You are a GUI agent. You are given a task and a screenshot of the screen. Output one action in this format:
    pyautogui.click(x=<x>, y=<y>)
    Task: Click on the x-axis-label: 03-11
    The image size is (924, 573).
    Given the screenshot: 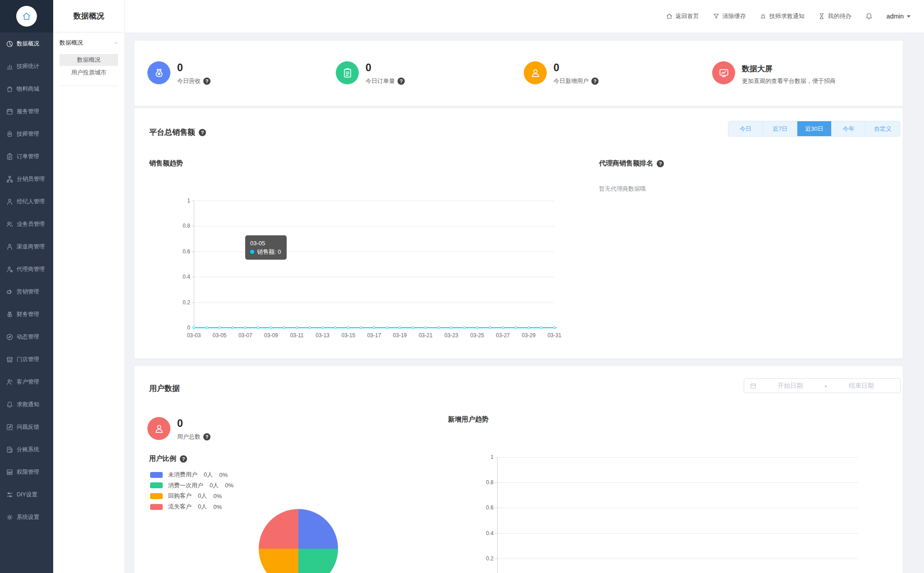 What is the action you would take?
    pyautogui.click(x=297, y=335)
    